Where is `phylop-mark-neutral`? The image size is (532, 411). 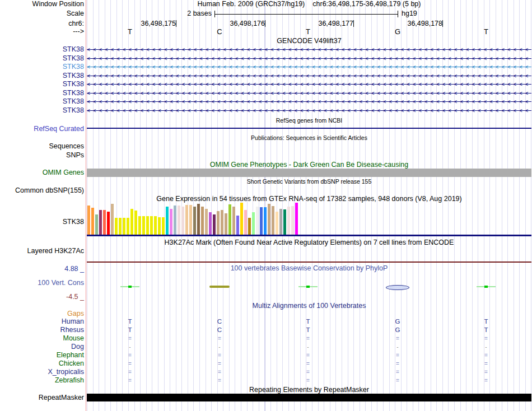 phylop-mark-neutral is located at coordinates (220, 287).